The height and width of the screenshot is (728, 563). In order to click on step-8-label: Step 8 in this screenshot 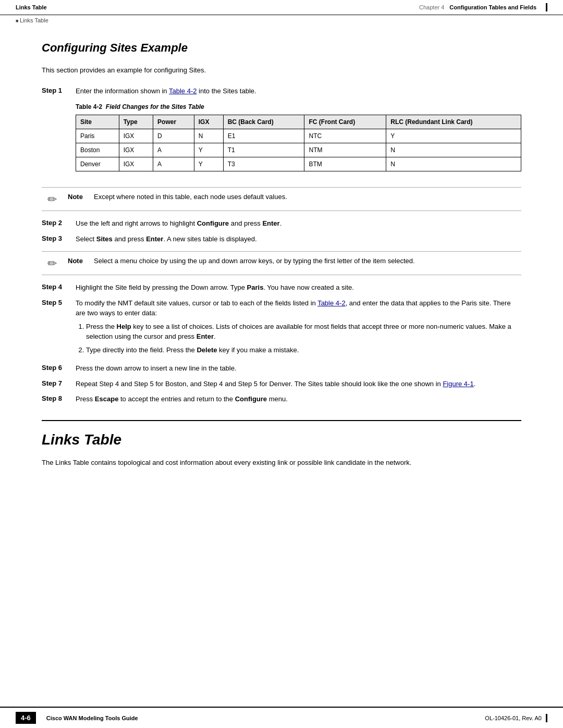, I will do `click(56, 398)`.